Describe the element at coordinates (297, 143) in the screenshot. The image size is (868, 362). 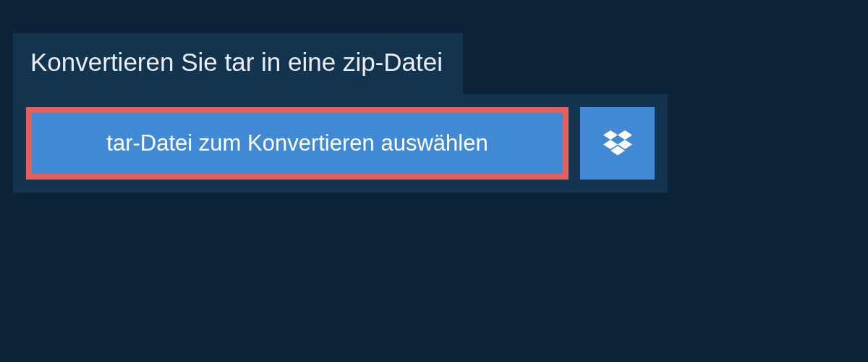
I see `select-file-button: tar-Datei zum Konvertieren auswählen` at that location.